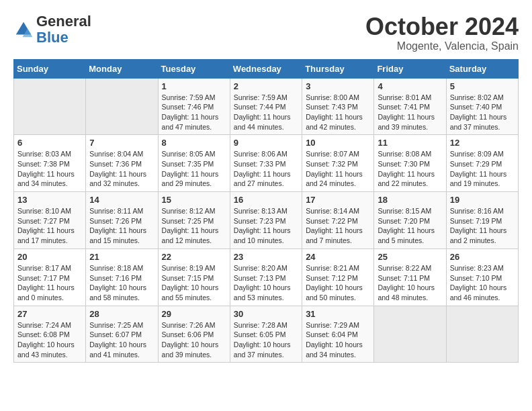  Describe the element at coordinates (122, 257) in the screenshot. I see `day-number: 21` at that location.